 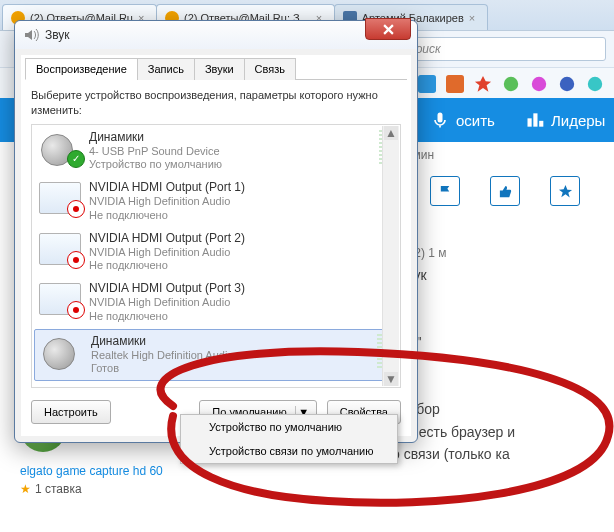 I want to click on star-icon: ★, so click(x=26, y=489).